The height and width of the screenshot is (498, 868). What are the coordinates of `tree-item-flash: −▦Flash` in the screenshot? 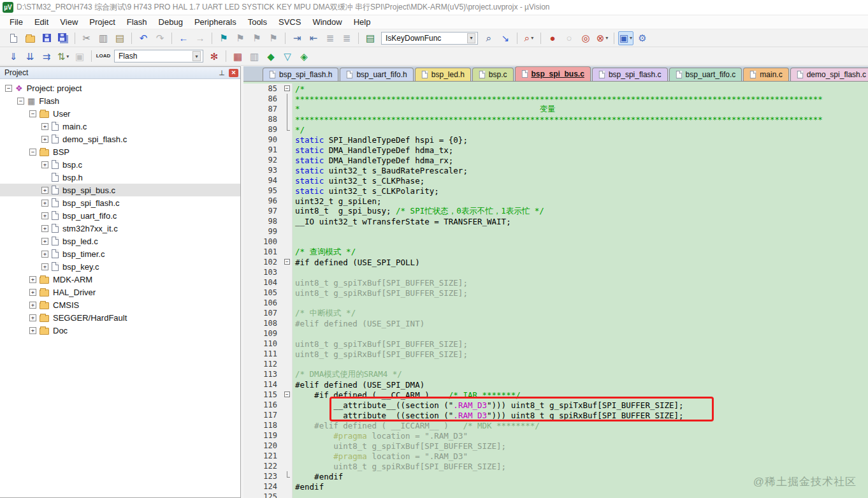 It's located at (120, 101).